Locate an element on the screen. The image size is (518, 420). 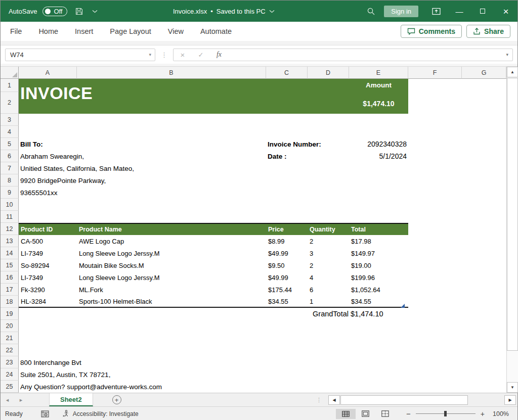
formula-bar-expand-icon: ▾ is located at coordinates (509, 55).